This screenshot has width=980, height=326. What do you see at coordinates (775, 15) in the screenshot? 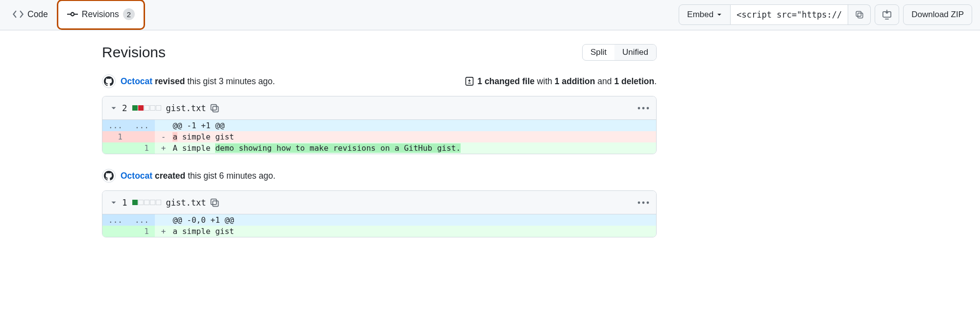
I see `embed-group: Embed` at bounding box center [775, 15].